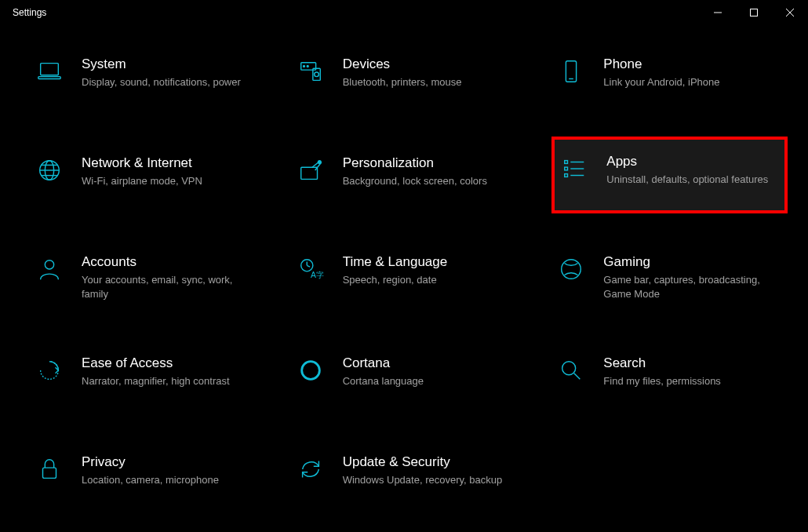 This screenshot has width=808, height=532. I want to click on tile-phone: Phone Link your Android, iPhone, so click(670, 80).